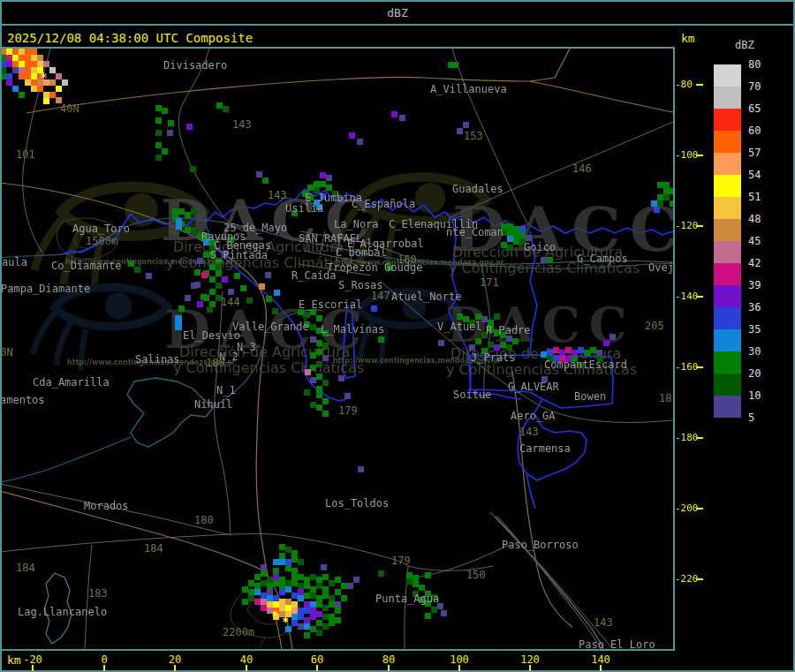 The width and height of the screenshot is (795, 672). What do you see at coordinates (686, 85) in the screenshot?
I see `right-axis-tick-label: -80` at bounding box center [686, 85].